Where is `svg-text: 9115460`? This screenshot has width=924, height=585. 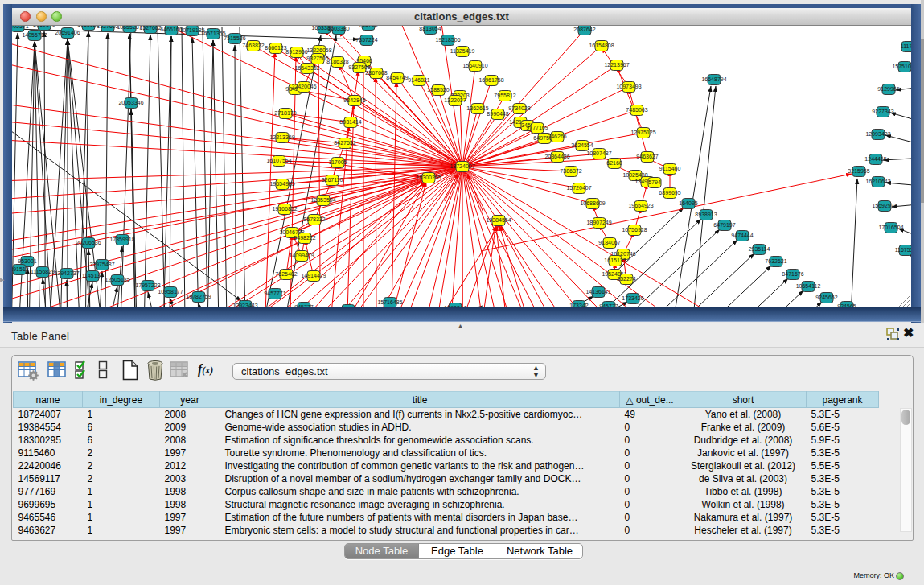 svg-text: 9115460 is located at coordinates (671, 169).